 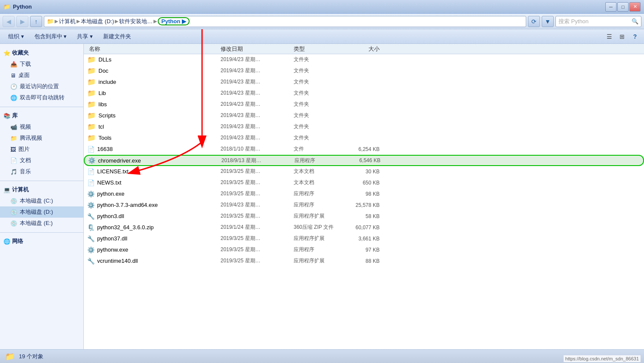 What do you see at coordinates (534, 22) in the screenshot?
I see `refresh-button: ⟳` at bounding box center [534, 22].